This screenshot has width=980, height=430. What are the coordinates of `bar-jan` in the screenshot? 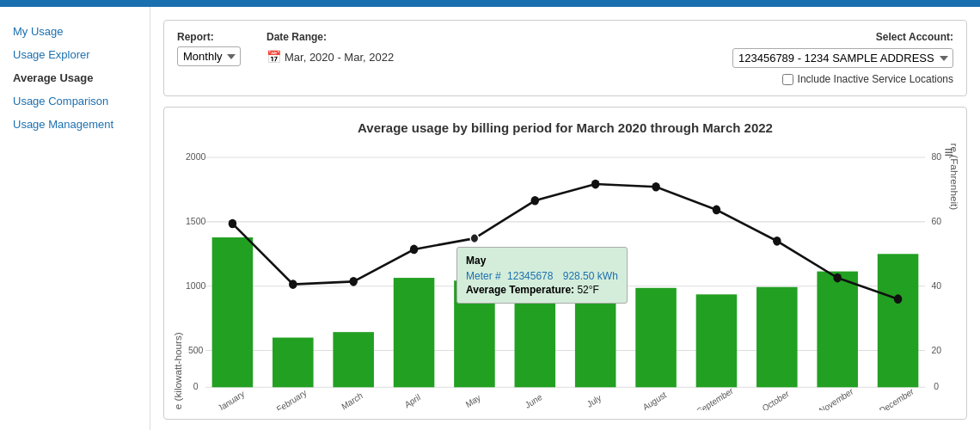 It's located at (233, 312).